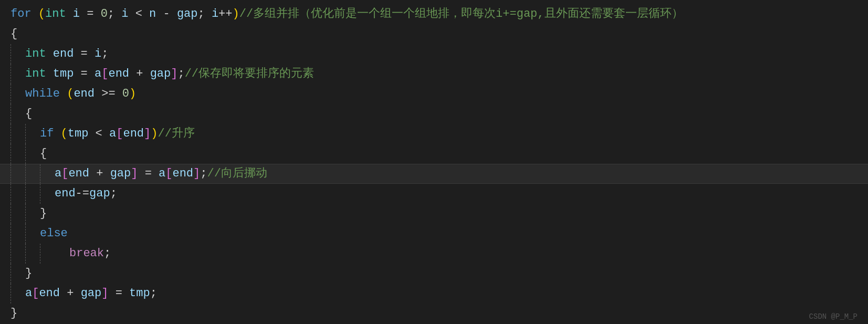 Image resolution: width=868 pixels, height=324 pixels. I want to click on code-line-1: for ( int i = 0 ; i < n - gap ; i ++ ) /…, so click(434, 14).